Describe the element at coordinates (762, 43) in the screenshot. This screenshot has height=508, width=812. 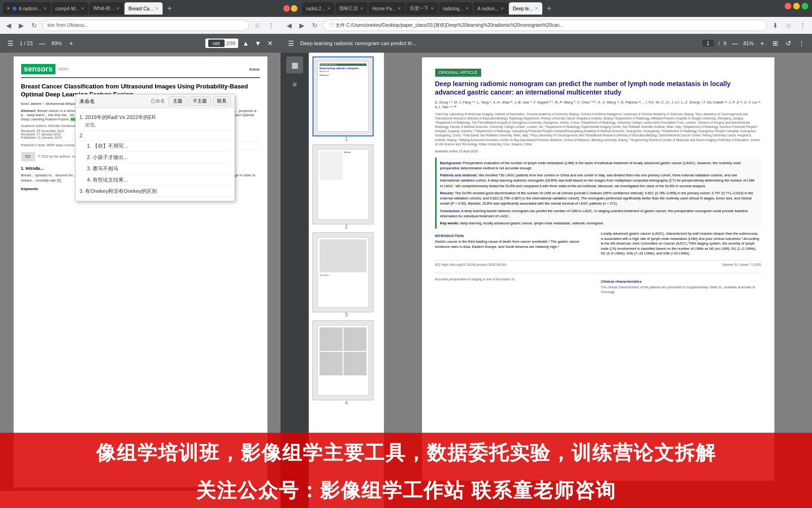
I see `right-zoom-in-icon: +` at that location.